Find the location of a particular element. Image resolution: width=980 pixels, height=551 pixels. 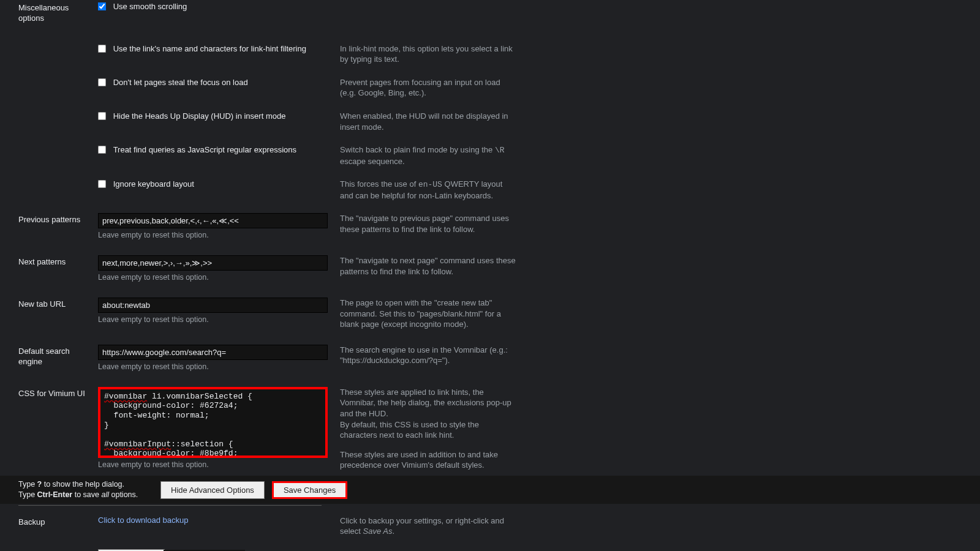

css-vimium-desc: These styles are applied to link hints, … is located at coordinates (429, 429).